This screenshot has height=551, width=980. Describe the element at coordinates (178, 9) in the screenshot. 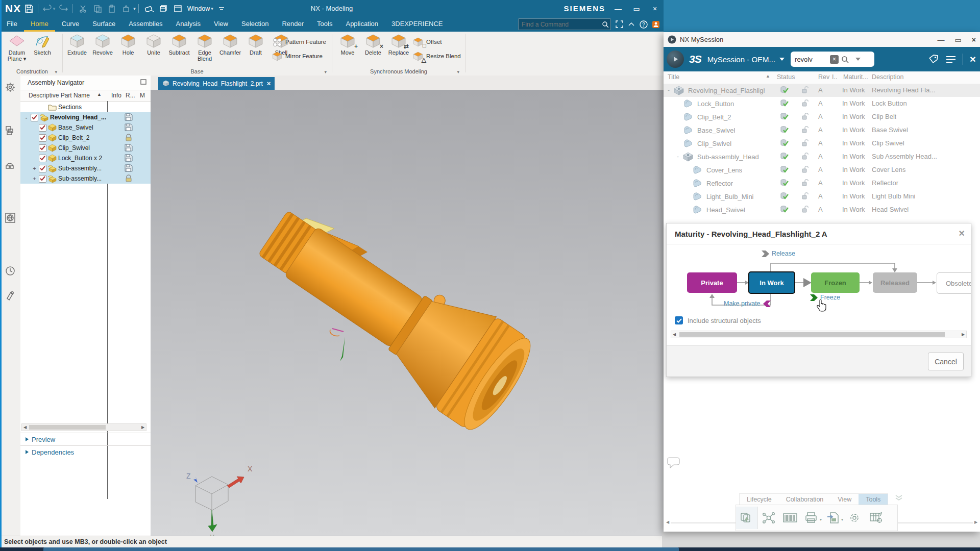

I see `window-icon` at that location.